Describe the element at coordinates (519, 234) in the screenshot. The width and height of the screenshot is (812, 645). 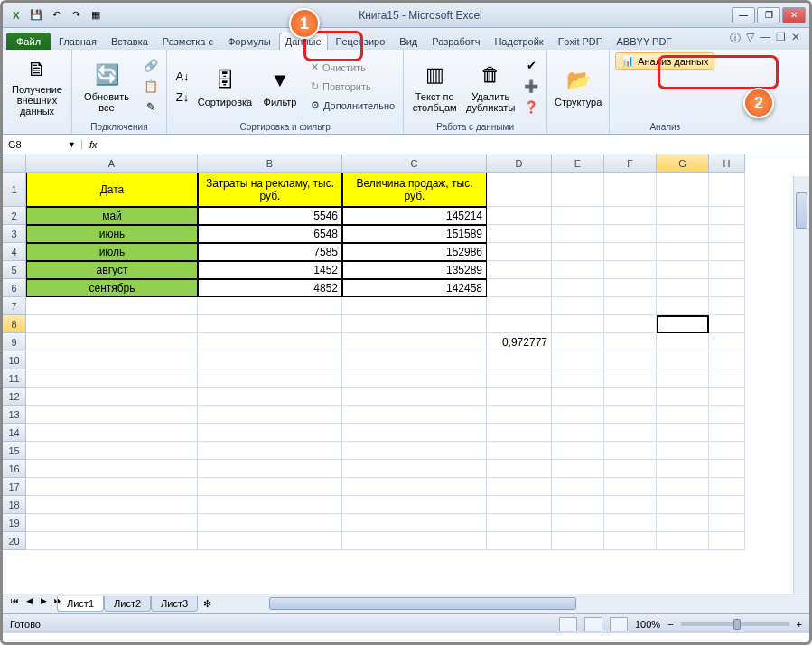
I see `cell-D3` at that location.